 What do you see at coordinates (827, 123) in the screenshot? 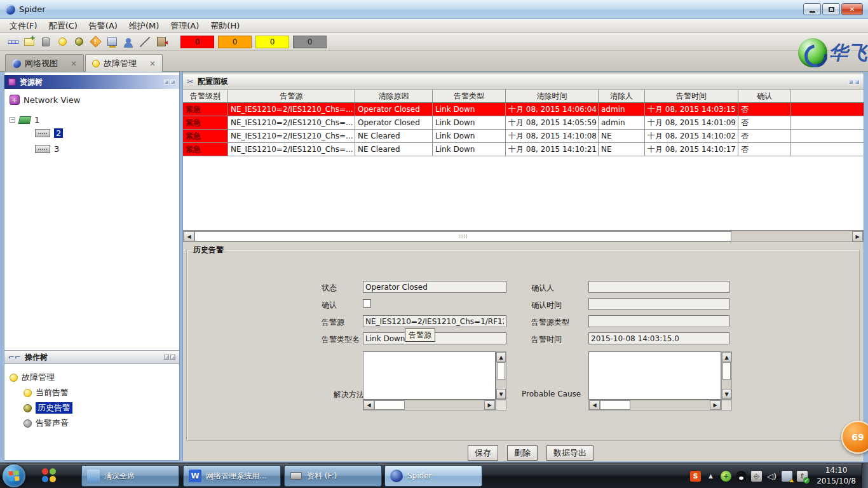
I see `empty-cell` at bounding box center [827, 123].